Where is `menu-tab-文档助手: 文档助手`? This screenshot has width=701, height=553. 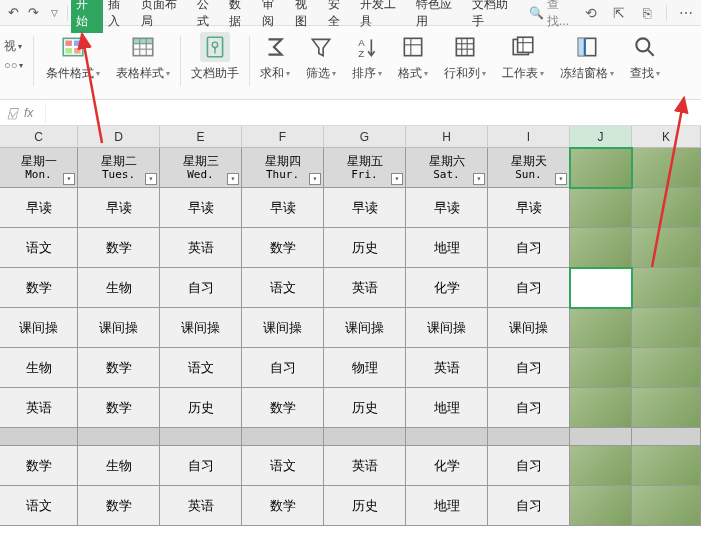
menu-tab-文档助手: 文档助手 is located at coordinates (495, 16).